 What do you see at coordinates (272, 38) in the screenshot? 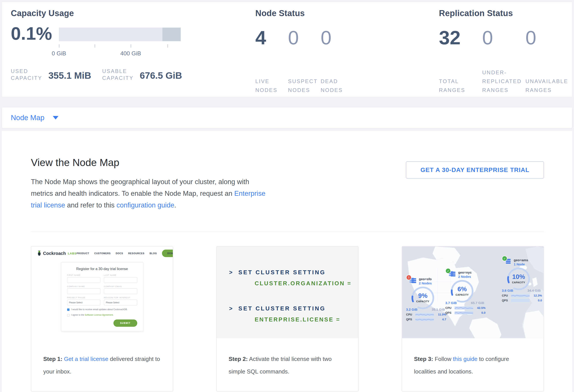
I see `live-nodes-value: 4` at bounding box center [272, 38].